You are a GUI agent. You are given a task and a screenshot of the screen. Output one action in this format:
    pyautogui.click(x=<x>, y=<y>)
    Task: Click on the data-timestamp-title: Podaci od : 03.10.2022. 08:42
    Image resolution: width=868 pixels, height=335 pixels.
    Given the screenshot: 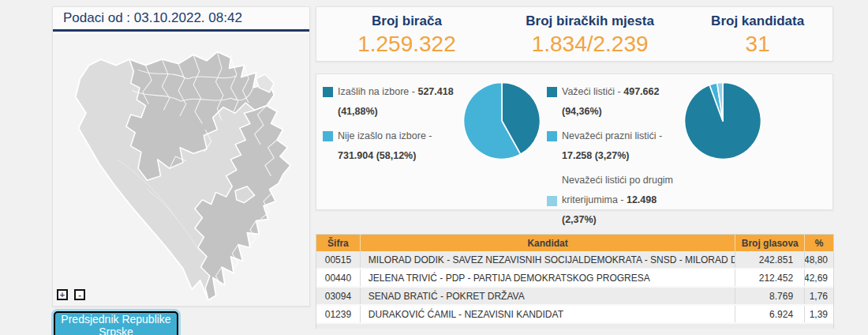 What is the action you would take?
    pyautogui.click(x=181, y=19)
    